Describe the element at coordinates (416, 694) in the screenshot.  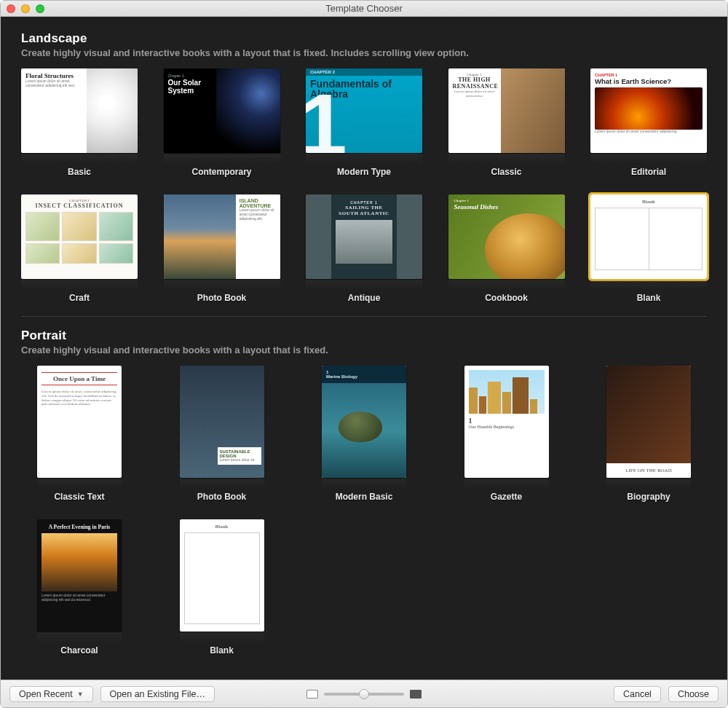
I see `large-thumb-icon` at that location.